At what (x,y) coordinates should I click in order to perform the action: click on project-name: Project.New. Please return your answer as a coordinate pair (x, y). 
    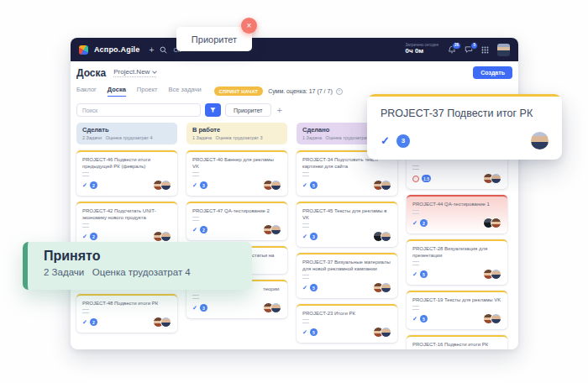
    Looking at the image, I should click on (131, 72).